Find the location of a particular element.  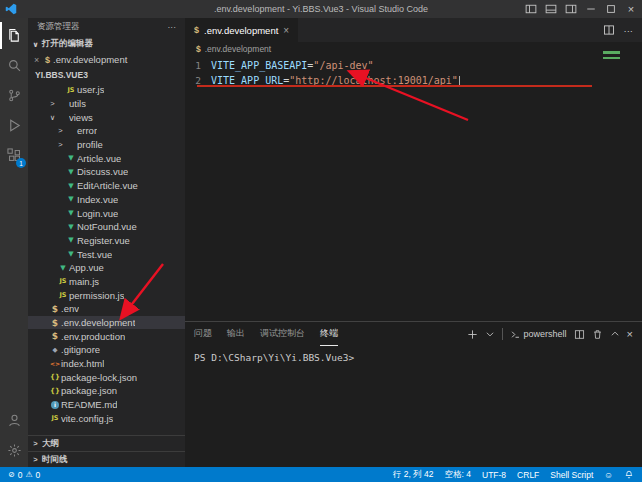

file-name: Discuss.vue is located at coordinates (102, 172).